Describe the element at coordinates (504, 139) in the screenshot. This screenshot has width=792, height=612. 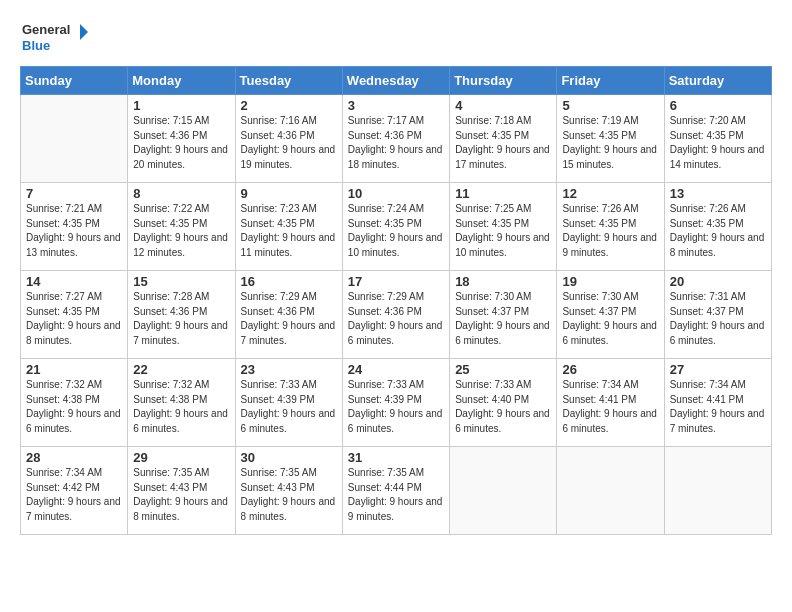
I see `calendar-cell: 4Sunrise: 7:18 AMSunset: 4:35 PMDaylight…` at that location.